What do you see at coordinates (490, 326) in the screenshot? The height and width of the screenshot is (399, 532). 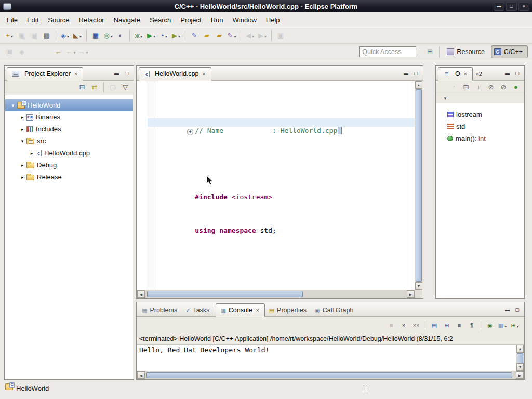 I see `pin-console-button: ◉` at bounding box center [490, 326].